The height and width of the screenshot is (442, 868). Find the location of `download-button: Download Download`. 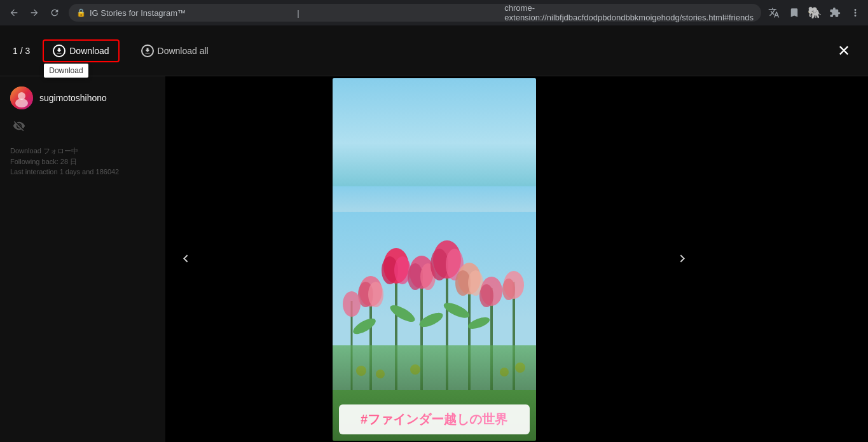

download-button: Download Download is located at coordinates (81, 51).